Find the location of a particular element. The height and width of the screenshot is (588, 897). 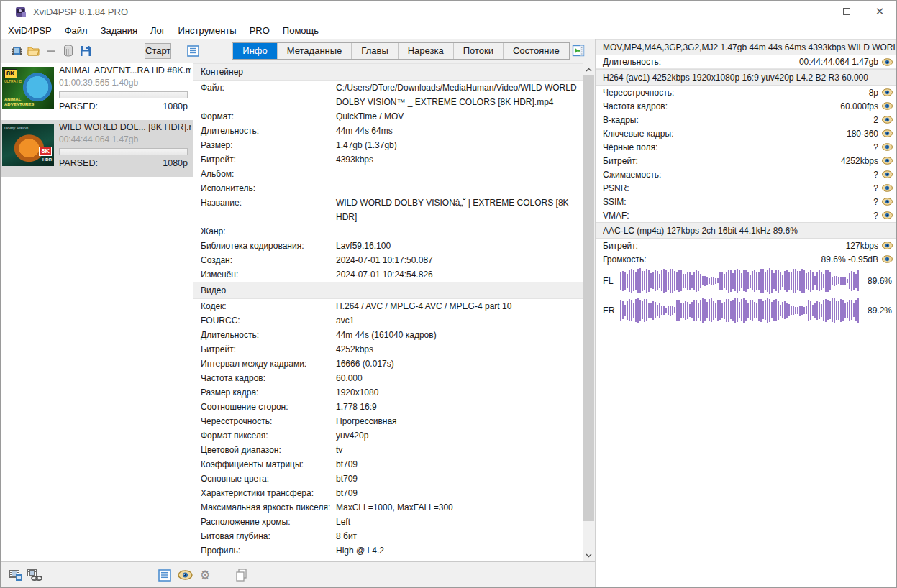

audio-channel-row: FR 89.2% is located at coordinates (746, 311).